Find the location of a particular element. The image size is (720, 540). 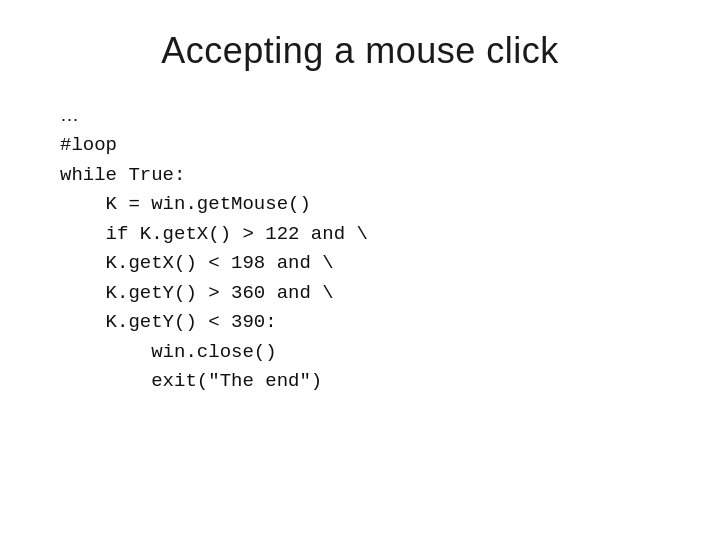

code-line-6: K.getY() > 360 and \ is located at coordinates (197, 293).